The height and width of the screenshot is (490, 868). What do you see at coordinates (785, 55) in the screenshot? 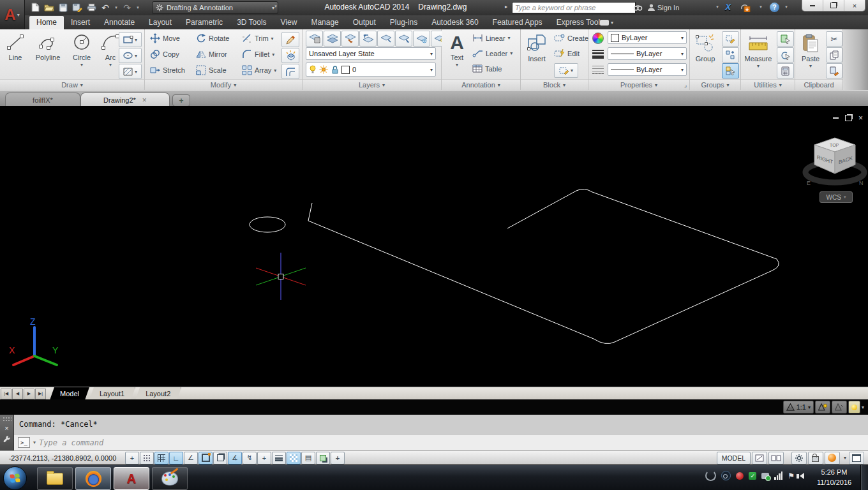
I see `id-point-button` at bounding box center [785, 55].